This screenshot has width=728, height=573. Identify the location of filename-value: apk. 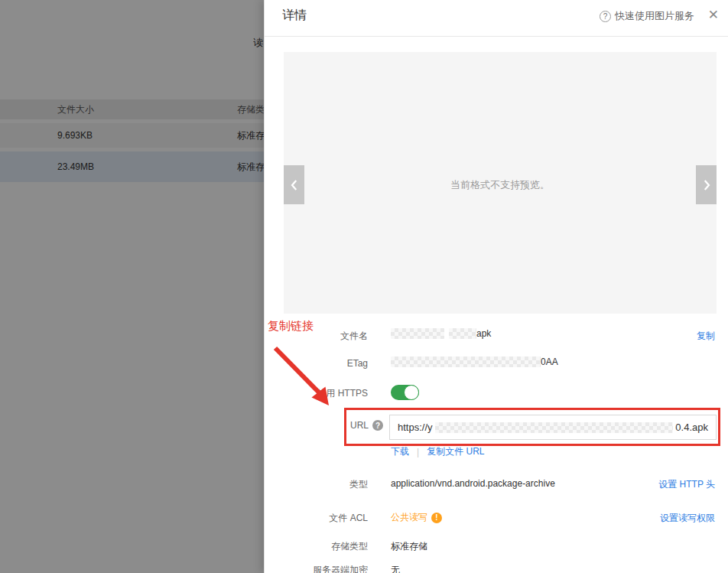
(440, 334).